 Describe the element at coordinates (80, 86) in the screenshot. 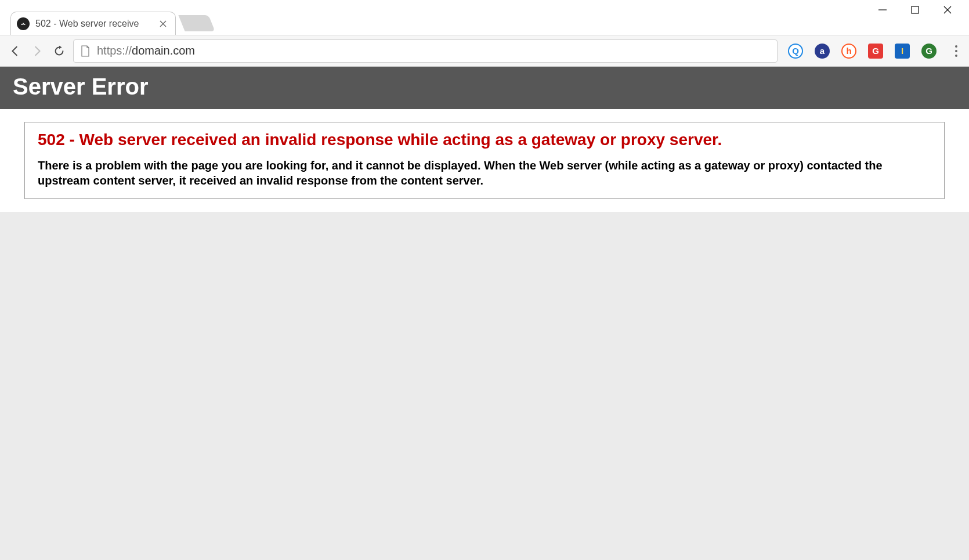

I see `banner-title: Server Error` at that location.